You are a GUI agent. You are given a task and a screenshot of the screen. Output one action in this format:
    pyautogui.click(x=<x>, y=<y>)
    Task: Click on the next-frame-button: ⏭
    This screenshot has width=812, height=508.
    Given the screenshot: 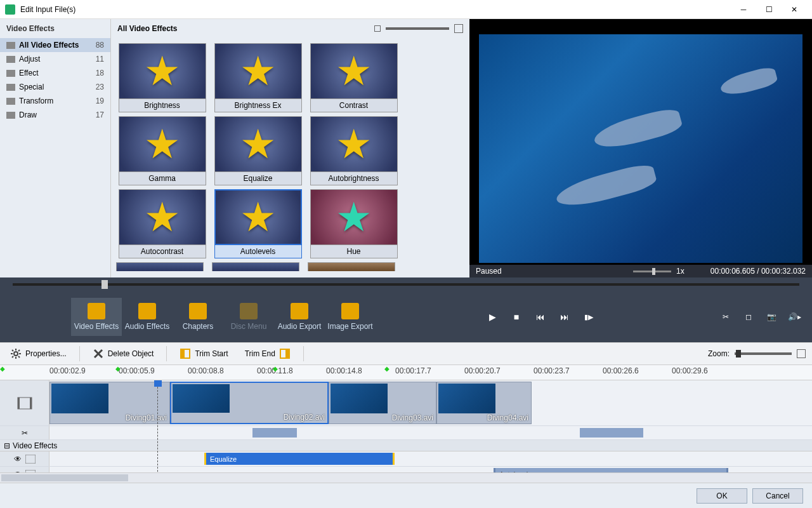 What is the action you would take?
    pyautogui.click(x=565, y=317)
    